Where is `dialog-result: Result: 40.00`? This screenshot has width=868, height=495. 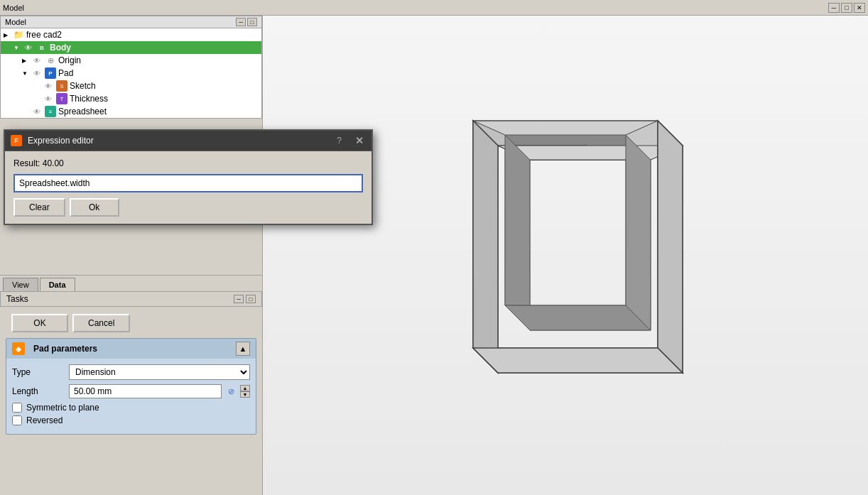
dialog-result: Result: 40.00 is located at coordinates (188, 163).